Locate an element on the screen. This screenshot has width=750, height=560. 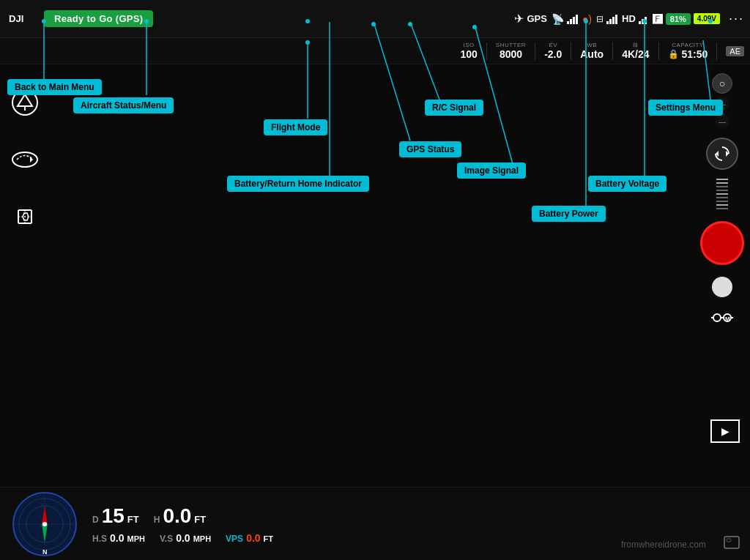
waypoint-button is located at coordinates (25, 217).